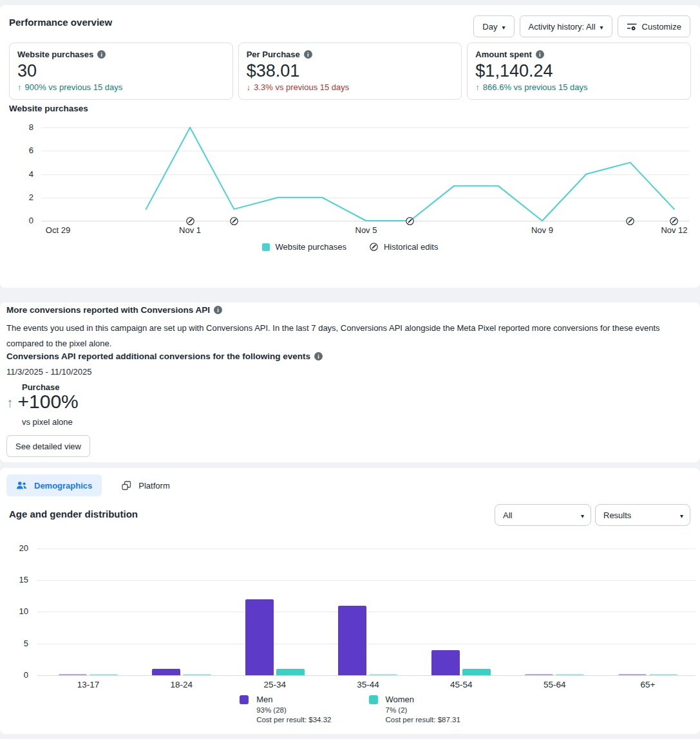 Image resolution: width=700 pixels, height=739 pixels. What do you see at coordinates (19, 548) in the screenshot?
I see `bar-chart-y-tick: 20` at bounding box center [19, 548].